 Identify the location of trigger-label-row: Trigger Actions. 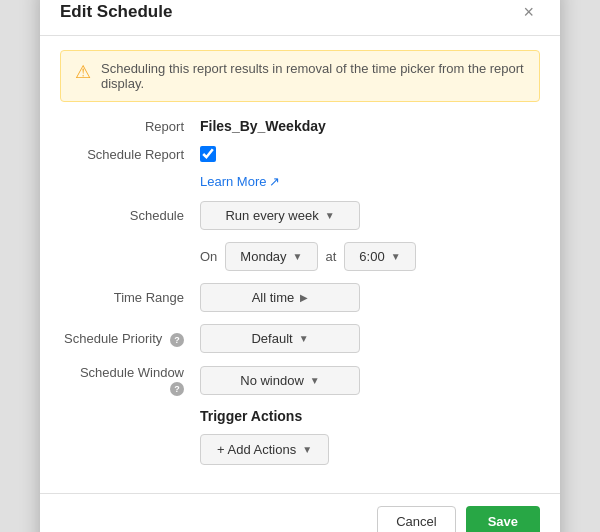
(300, 416).